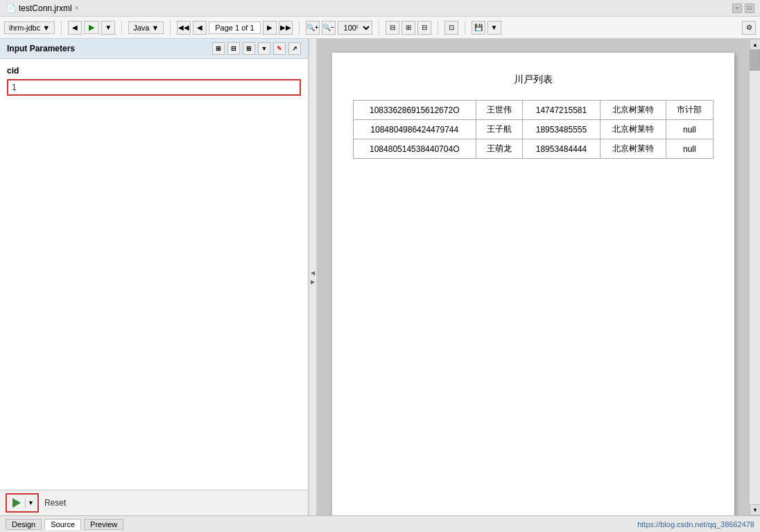 The width and height of the screenshot is (760, 532). Describe the element at coordinates (46, 8) in the screenshot. I see `title-bar-text: testConn.jrxml` at that location.